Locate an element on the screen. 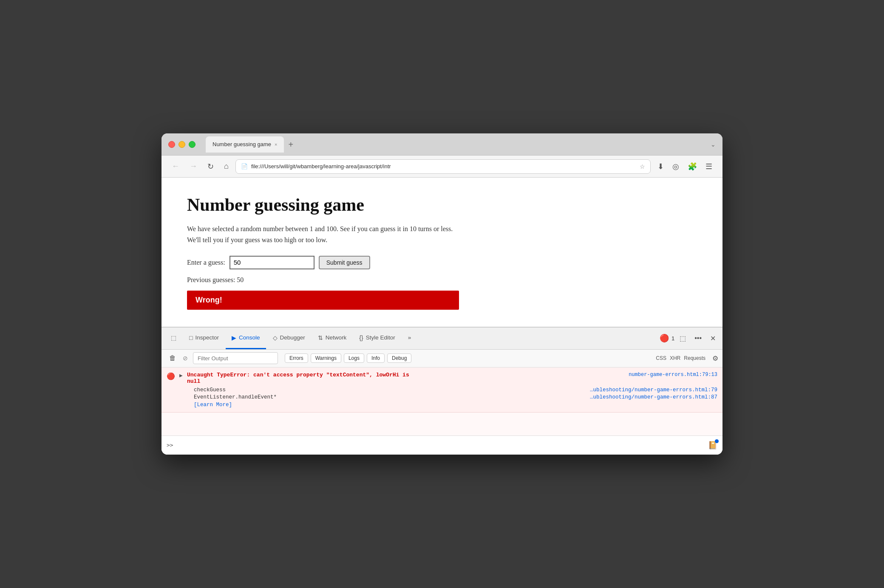 This screenshot has width=884, height=588. picker-icon: ⬚ is located at coordinates (173, 338).